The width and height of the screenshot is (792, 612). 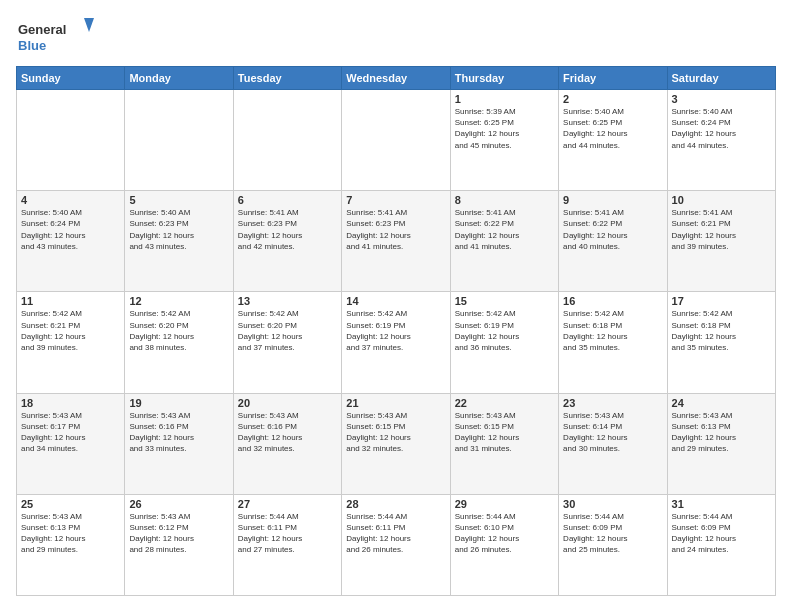 What do you see at coordinates (70, 432) in the screenshot?
I see `day-info: Sunrise: 5:43 AM Sunset: 6:17 PM Dayligh…` at bounding box center [70, 432].